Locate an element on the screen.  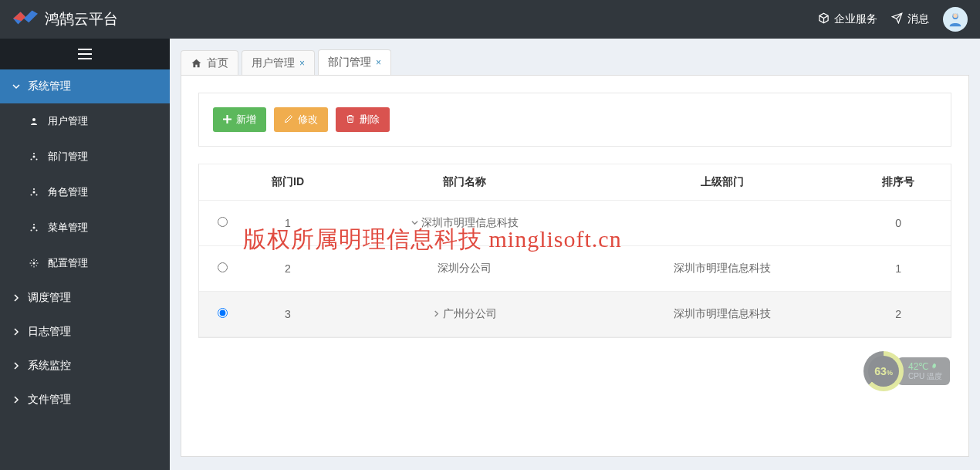
table-header-row: 部门ID 部门名称 上级部门 排序号 is located at coordinates (575, 182).